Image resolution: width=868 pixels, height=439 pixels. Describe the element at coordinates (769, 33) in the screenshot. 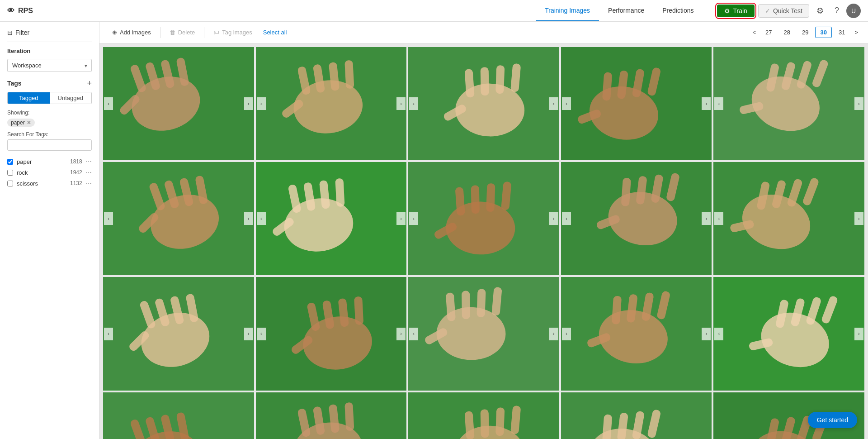

I see `page-27-button: 27` at that location.